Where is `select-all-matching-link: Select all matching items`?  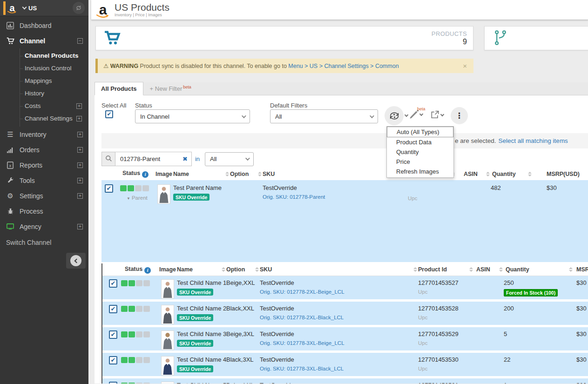 select-all-matching-link: Select all matching items is located at coordinates (534, 141).